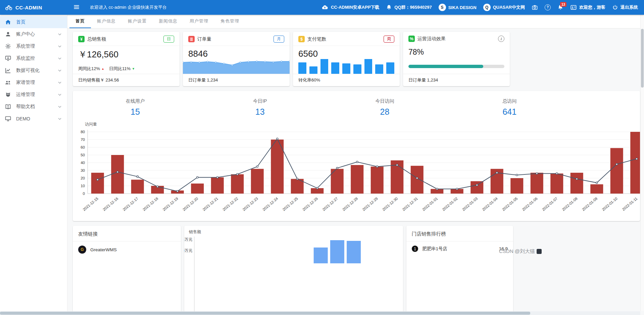 The height and width of the screenshot is (315, 644). What do you see at coordinates (563, 4) in the screenshot?
I see `notification-badge: 13` at bounding box center [563, 4].